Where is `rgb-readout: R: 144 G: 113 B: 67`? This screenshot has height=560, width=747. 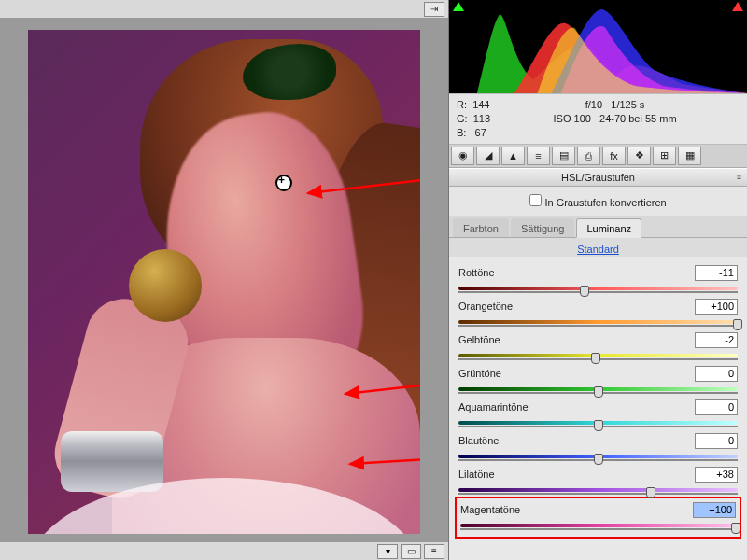
rgb-readout: R: 144 G: 113 B: 67 is located at coordinates (478, 119).